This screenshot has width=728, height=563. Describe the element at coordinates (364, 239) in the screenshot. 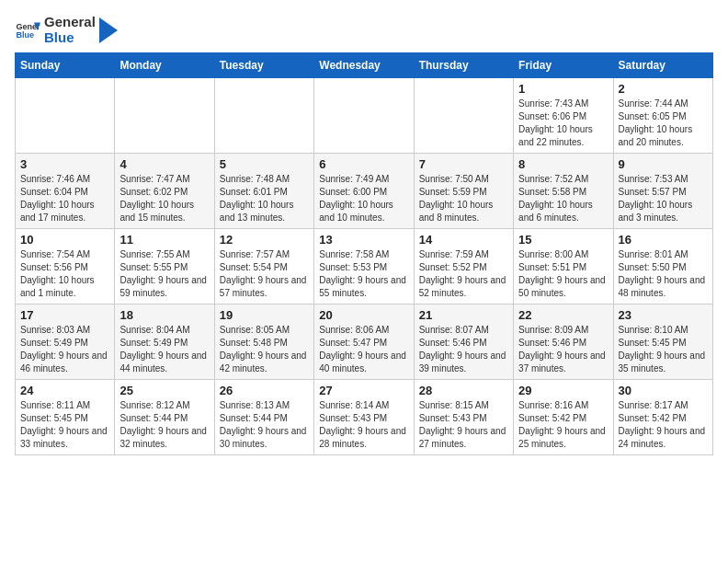

I see `day-number: 13` at that location.